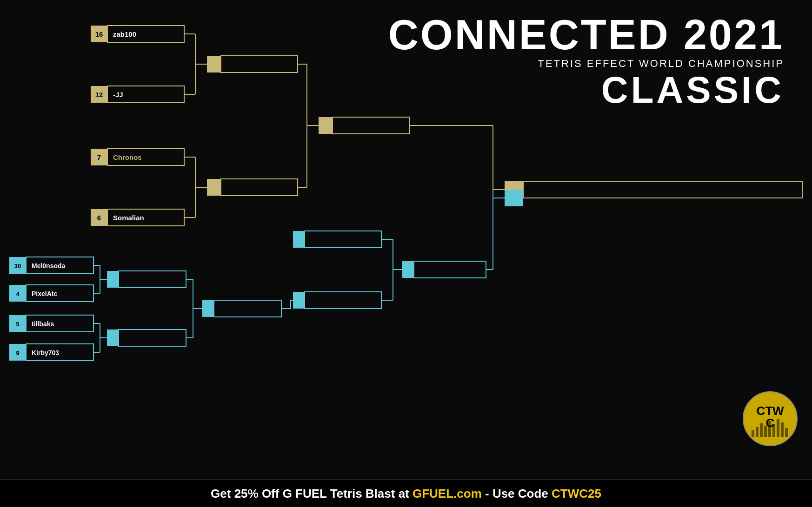  I want to click on svg-text: 12, so click(100, 95).